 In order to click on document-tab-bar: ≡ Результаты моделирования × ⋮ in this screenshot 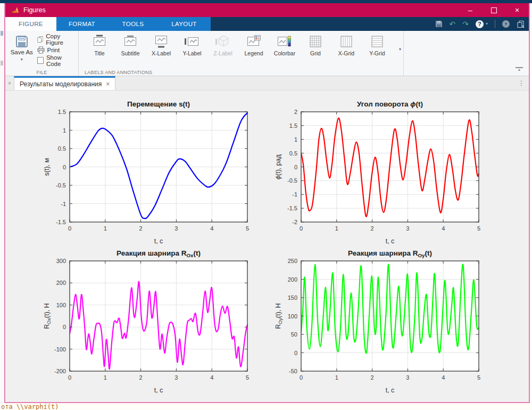, I will do `click(267, 83)`.